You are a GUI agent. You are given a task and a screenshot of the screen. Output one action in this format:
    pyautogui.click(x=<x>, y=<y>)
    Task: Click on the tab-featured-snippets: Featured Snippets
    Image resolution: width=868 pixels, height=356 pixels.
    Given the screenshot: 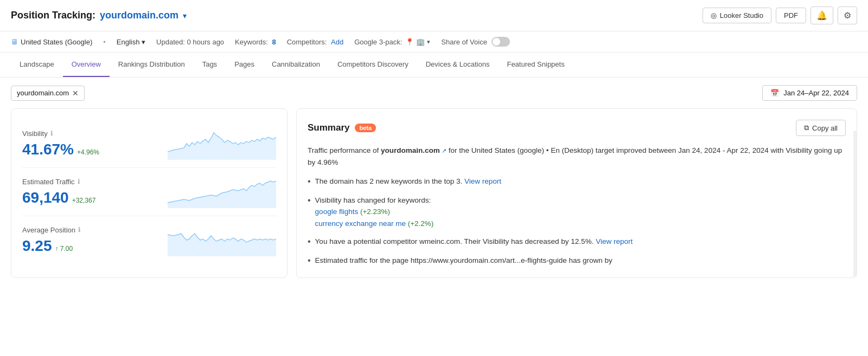 What is the action you would take?
    pyautogui.click(x=535, y=65)
    